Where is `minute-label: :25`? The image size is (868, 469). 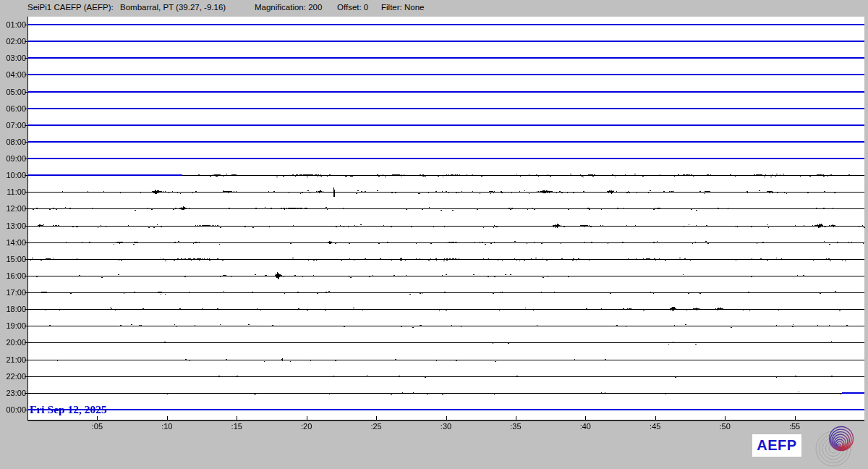 minute-label: :25 is located at coordinates (376, 426).